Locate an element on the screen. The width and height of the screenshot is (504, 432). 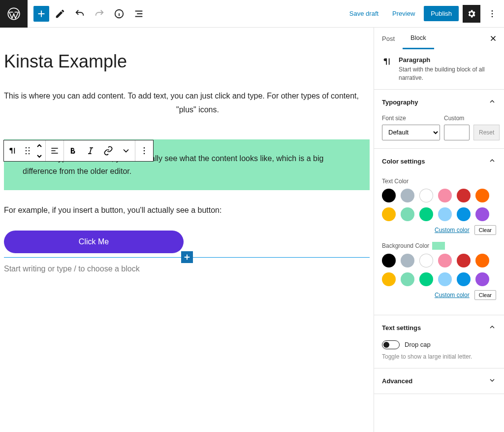
tab-block: Block is located at coordinates (418, 38).